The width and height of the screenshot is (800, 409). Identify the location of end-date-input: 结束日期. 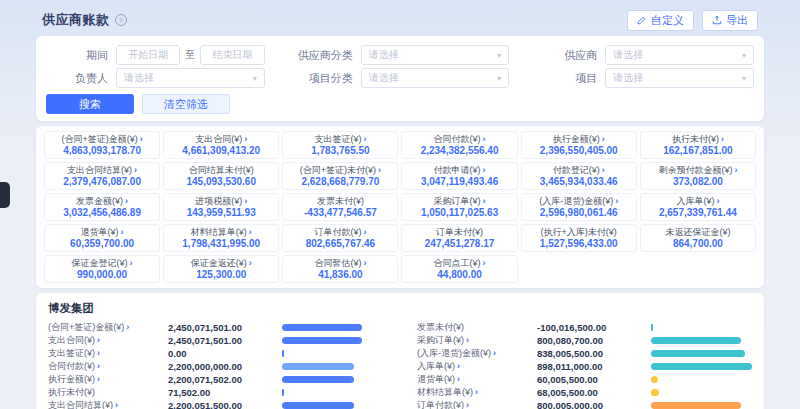
(232, 55).